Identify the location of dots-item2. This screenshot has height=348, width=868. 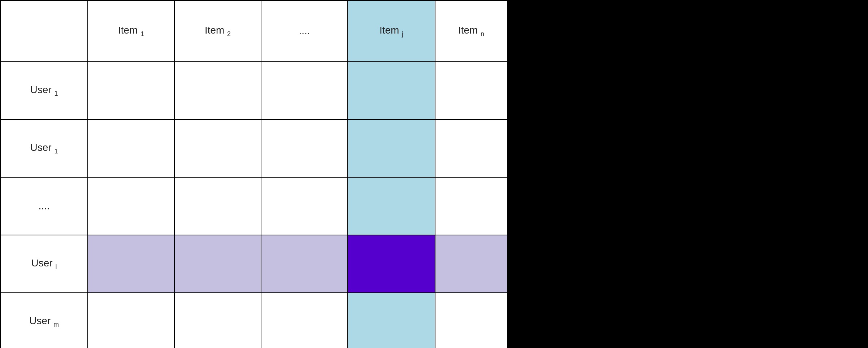
(218, 206).